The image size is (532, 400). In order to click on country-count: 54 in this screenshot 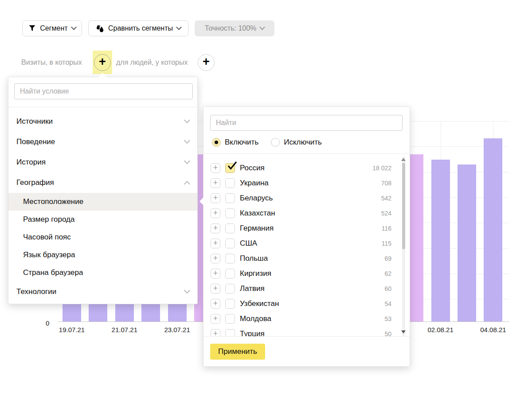, I will do `click(388, 304)`.